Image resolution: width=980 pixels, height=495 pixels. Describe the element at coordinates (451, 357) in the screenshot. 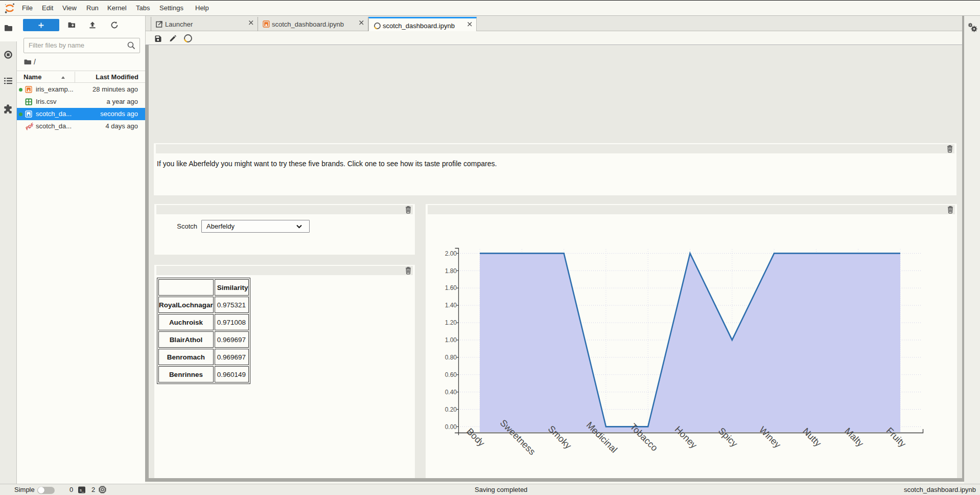

I see `svg-text: 0.80` at that location.